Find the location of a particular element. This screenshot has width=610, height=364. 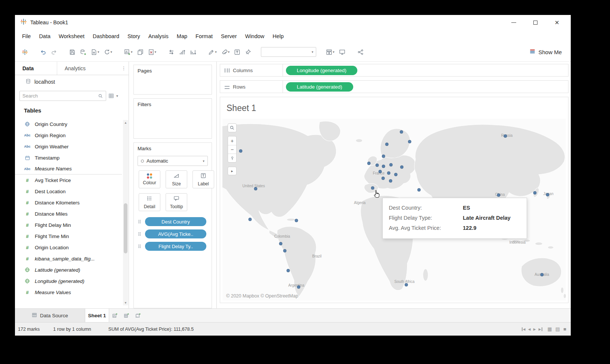

menu-item-map: Map is located at coordinates (182, 36).